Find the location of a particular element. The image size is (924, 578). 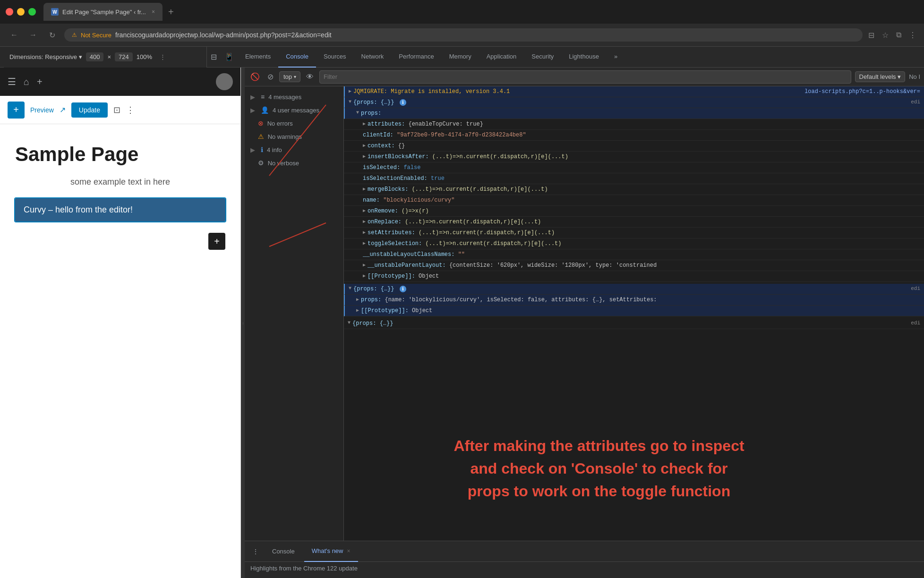

console-line-isselectionenabled: isSelectionEnabled: true is located at coordinates (634, 178).